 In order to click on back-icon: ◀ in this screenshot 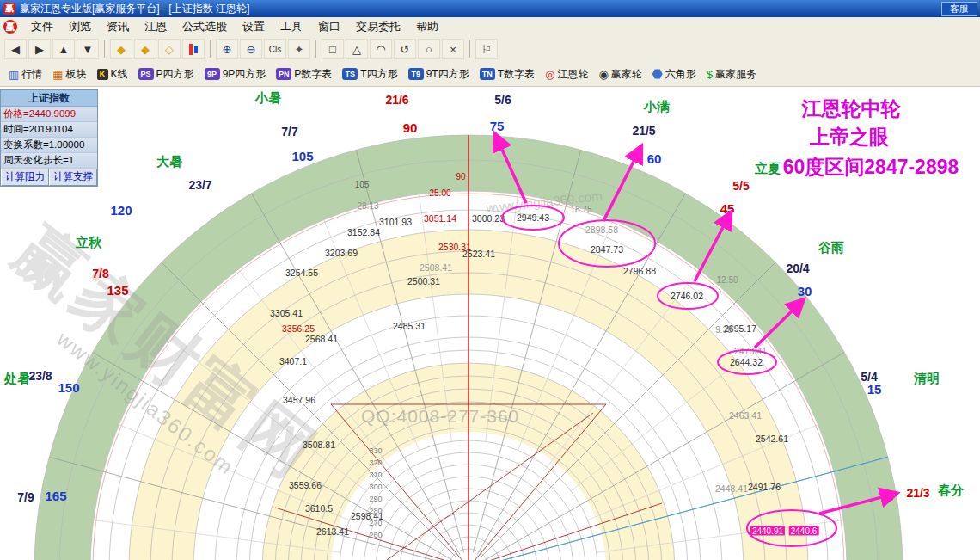, I will do `click(15, 49)`.